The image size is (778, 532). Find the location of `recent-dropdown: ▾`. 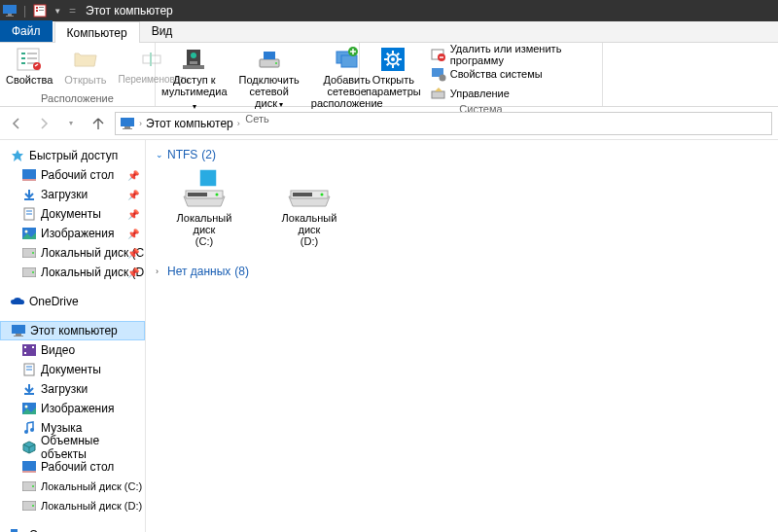

recent-dropdown: ▾ is located at coordinates (71, 124).